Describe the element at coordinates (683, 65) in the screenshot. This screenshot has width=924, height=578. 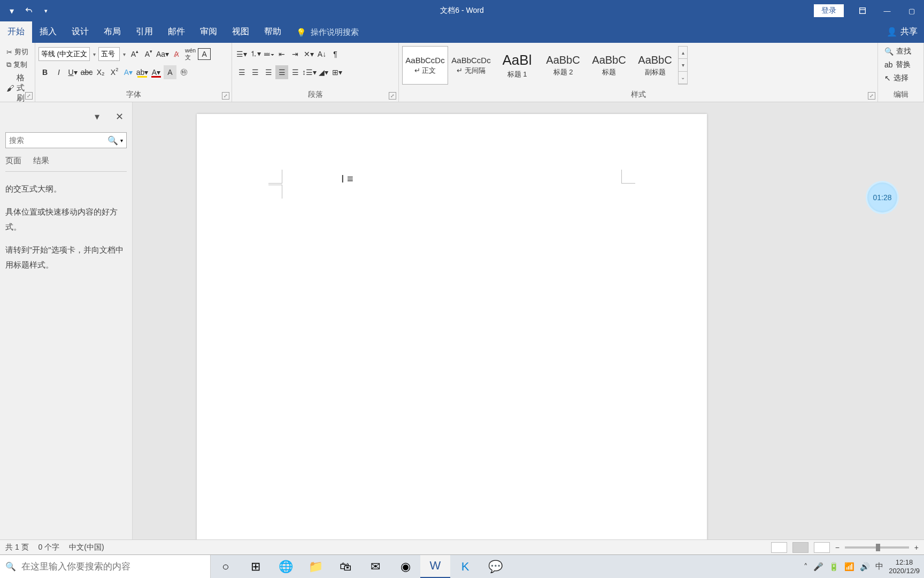
I see `styles-scroll: ▴▾⌄` at that location.